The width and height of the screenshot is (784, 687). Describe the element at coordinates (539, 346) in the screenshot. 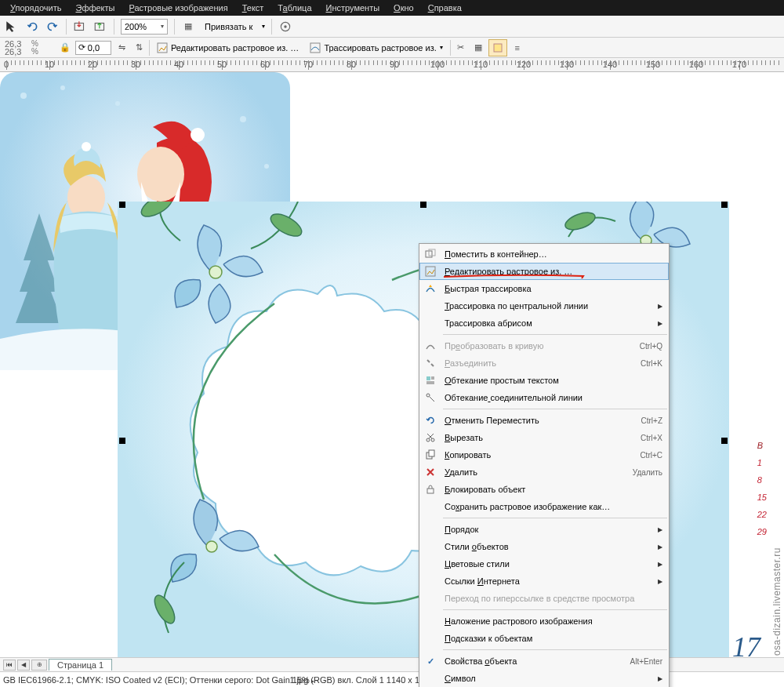

I see `context-menu-label: Преобразовать в кривую` at that location.